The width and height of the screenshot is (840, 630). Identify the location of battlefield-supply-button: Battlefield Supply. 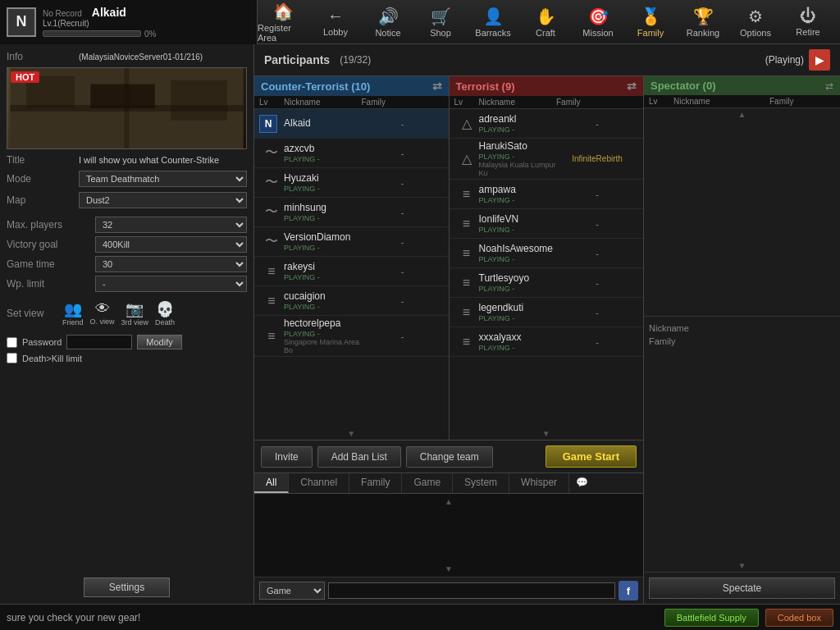
(712, 618).